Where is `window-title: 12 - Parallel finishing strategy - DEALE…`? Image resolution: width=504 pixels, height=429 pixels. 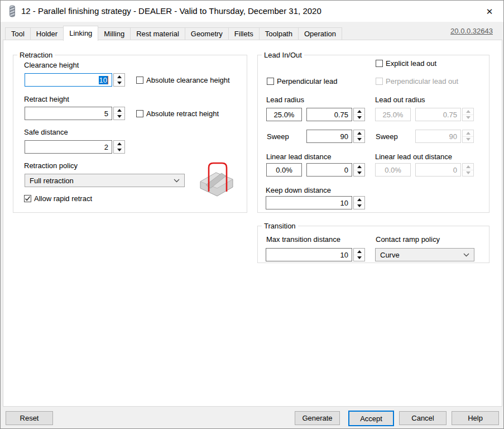 window-title: 12 - Parallel finishing strategy - DEALE… is located at coordinates (171, 11).